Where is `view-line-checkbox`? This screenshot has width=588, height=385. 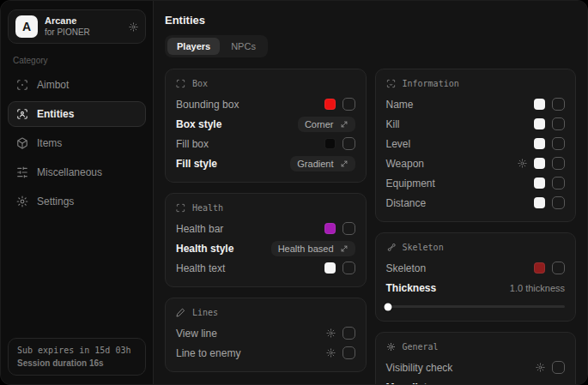
view-line-checkbox is located at coordinates (349, 333).